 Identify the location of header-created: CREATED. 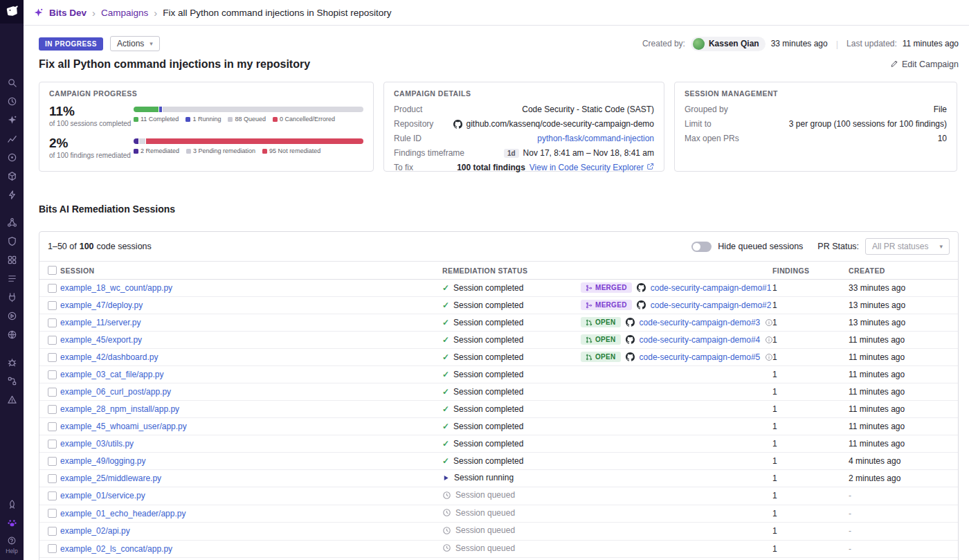
(903, 271).